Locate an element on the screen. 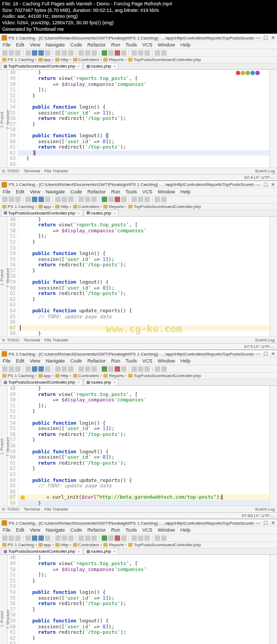  minimize-button: — is located at coordinates (258, 38).